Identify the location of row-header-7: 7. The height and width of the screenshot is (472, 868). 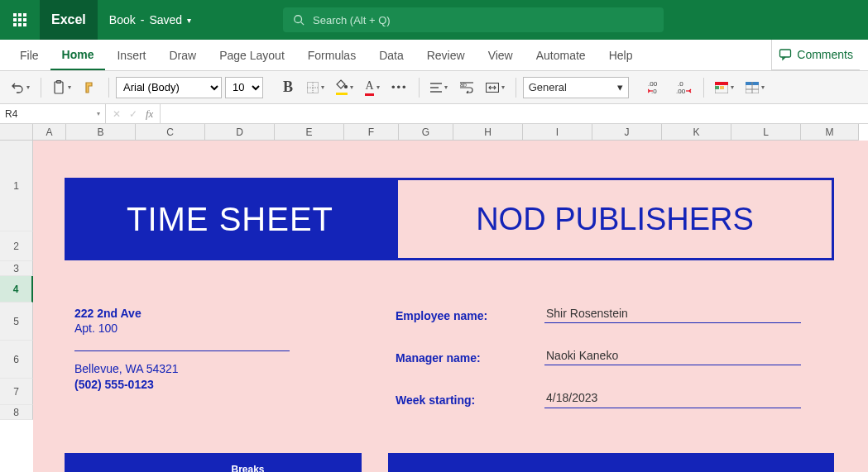
(17, 392).